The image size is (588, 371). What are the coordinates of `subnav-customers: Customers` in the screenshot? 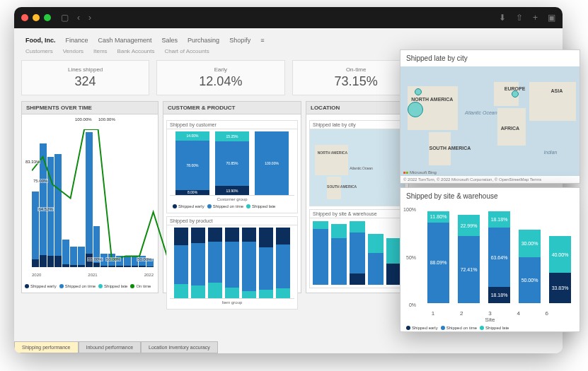 It's located at (40, 51).